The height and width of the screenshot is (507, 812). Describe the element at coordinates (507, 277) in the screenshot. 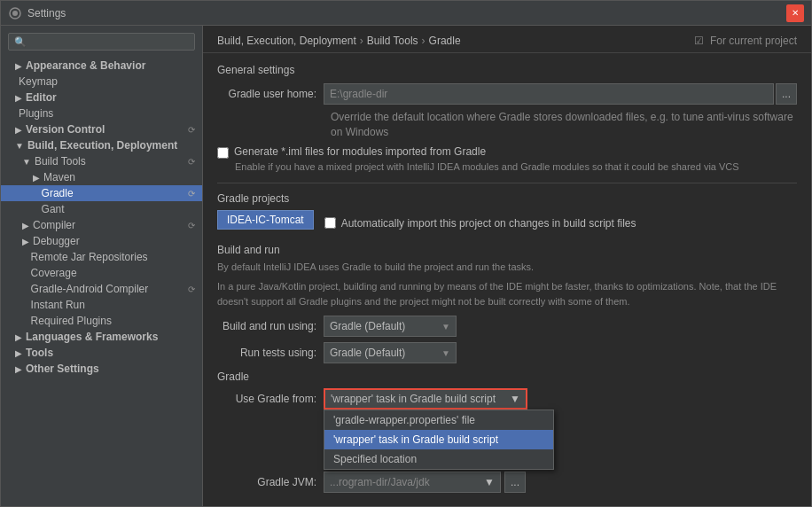

I see `build-run-section: Build and run By default IntelliJ IDEA u…` at that location.